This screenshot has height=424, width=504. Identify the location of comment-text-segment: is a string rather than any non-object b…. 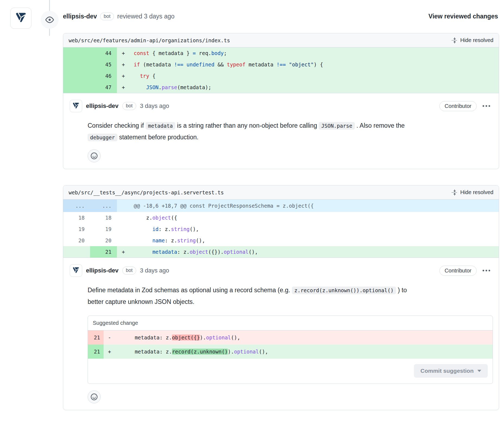
(247, 126).